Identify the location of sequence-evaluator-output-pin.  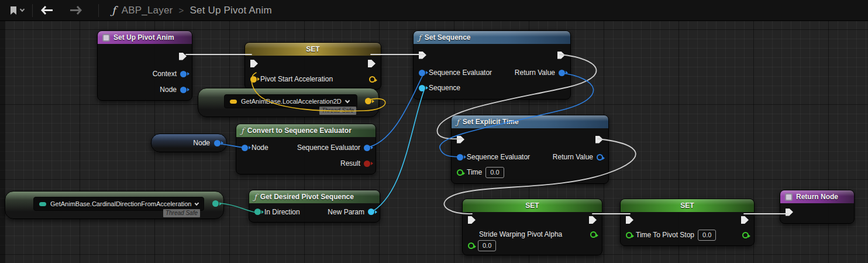
(367, 148).